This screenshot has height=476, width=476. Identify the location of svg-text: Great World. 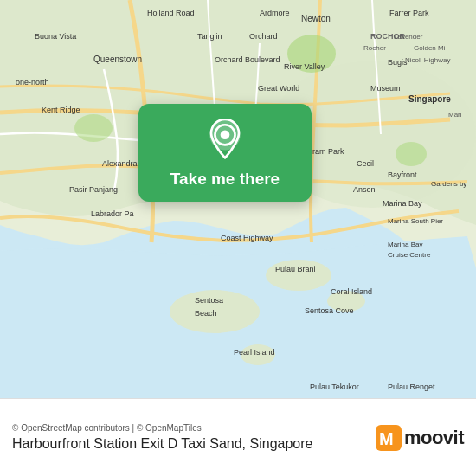
(279, 88).